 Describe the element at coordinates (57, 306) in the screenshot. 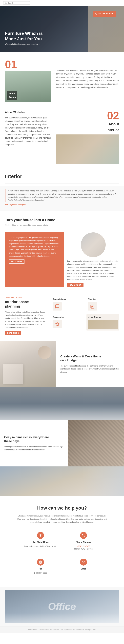

I see `consultations-icon` at that location.